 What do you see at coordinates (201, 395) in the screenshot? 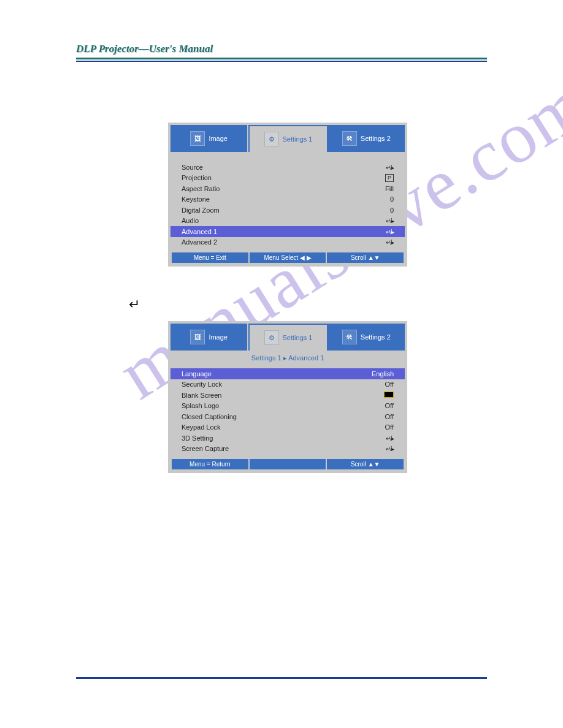
I see `menu-row-label: Blank Screen` at bounding box center [201, 395].